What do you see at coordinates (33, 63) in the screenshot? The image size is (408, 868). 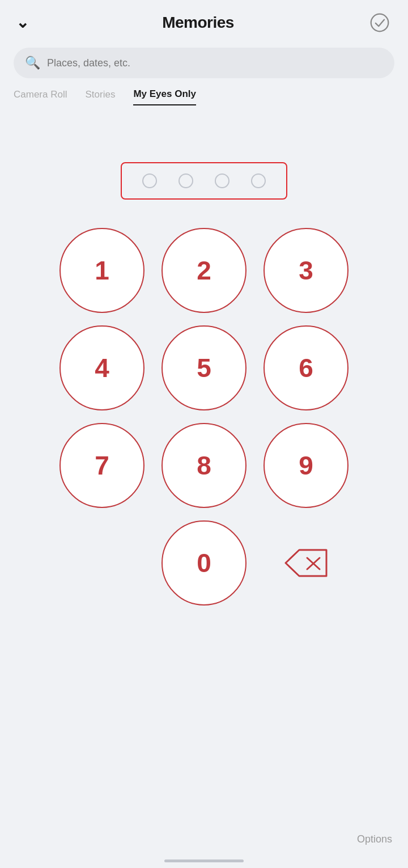 I see `search-icon: 🔍` at bounding box center [33, 63].